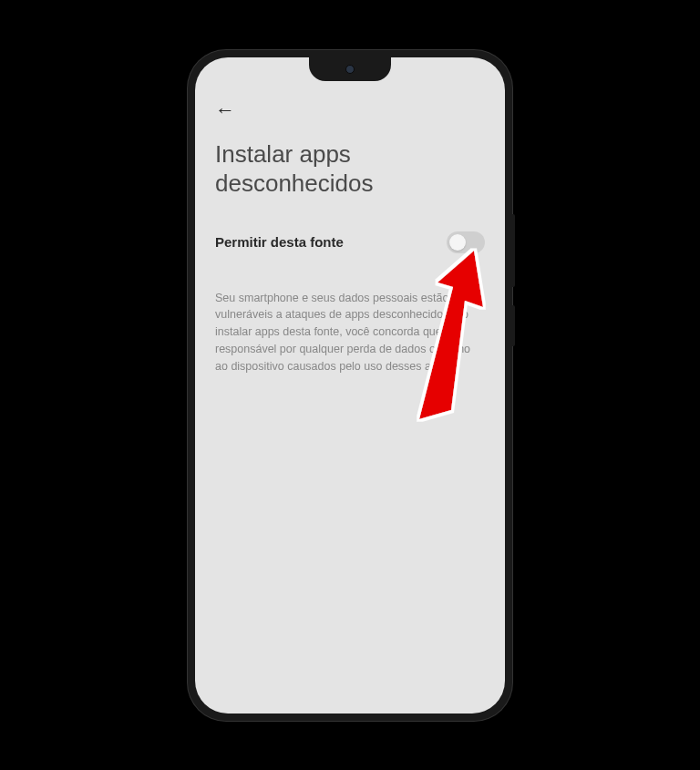 This screenshot has width=700, height=770. What do you see at coordinates (279, 242) in the screenshot?
I see `setting-label: Permitir desta fonte` at bounding box center [279, 242].